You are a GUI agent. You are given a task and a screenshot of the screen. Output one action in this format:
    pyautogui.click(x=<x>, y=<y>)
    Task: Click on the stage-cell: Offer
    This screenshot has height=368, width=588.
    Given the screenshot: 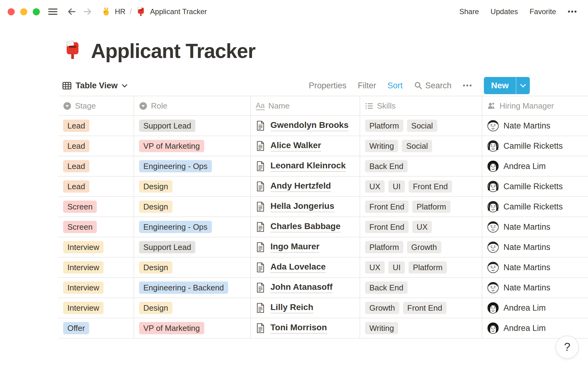 What is the action you would take?
    pyautogui.click(x=96, y=328)
    